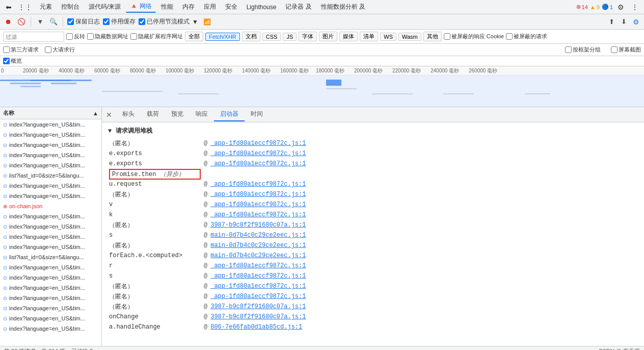  Describe the element at coordinates (189, 7) in the screenshot. I see `nav-memory: 内存` at that location.